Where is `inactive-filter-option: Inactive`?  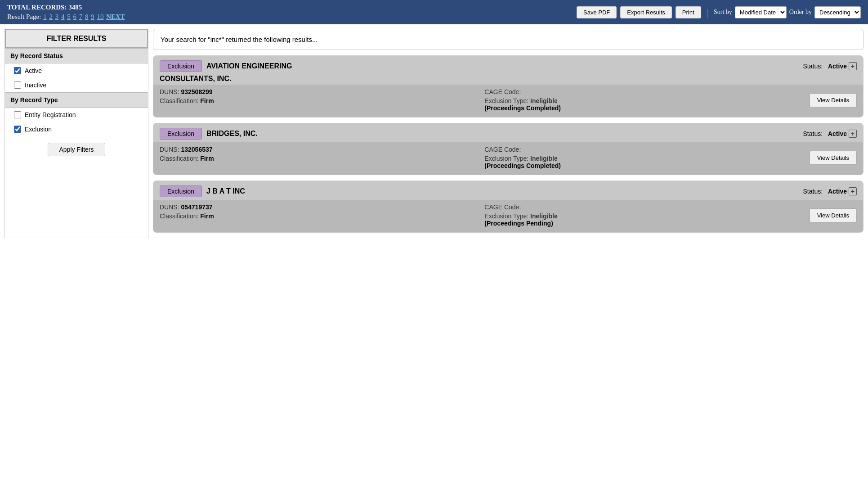
inactive-filter-option: Inactive is located at coordinates (76, 85).